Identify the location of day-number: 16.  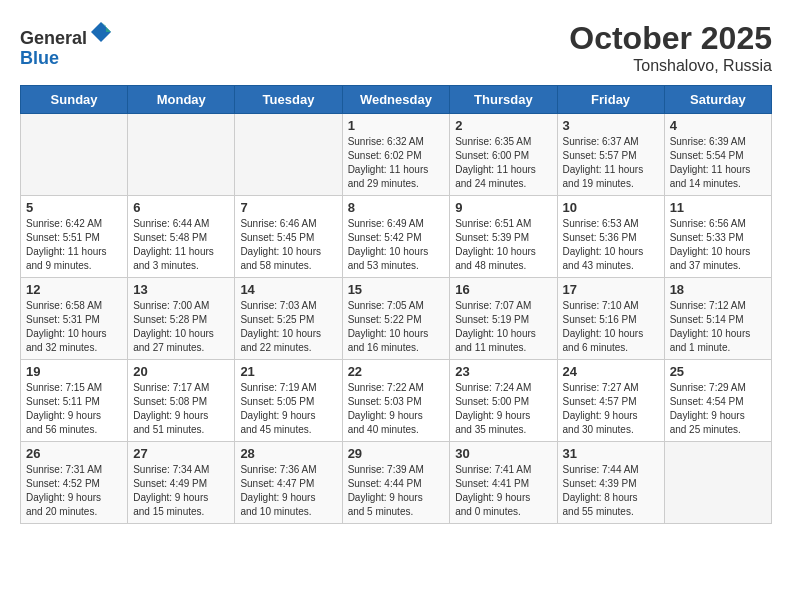
(503, 290).